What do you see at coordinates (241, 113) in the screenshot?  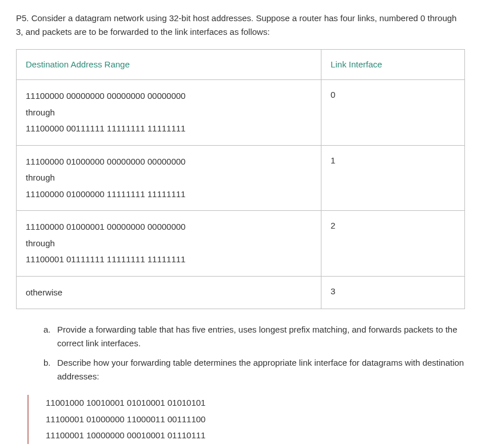 I see `table-row: 11100000 00000000 00000000 00000000 thro…` at bounding box center [241, 113].